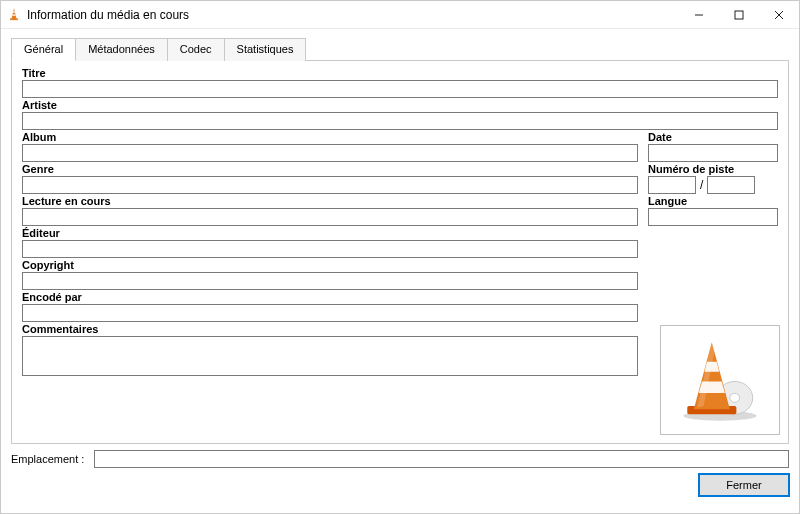  I want to click on artist-field, so click(400, 121).